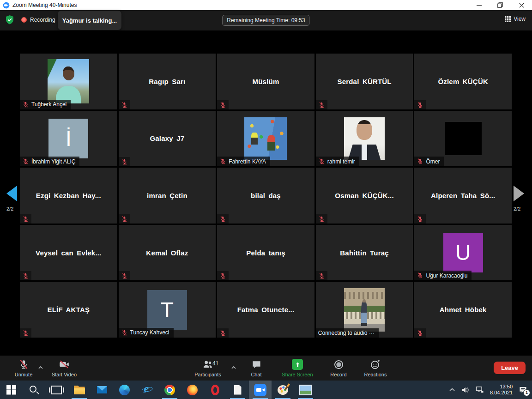  I want to click on participant-tile: Ragıp Sarı, so click(167, 81).